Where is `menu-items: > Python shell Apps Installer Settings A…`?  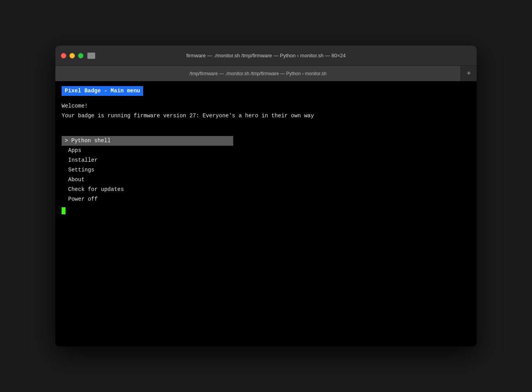 menu-items: > Python shell Apps Installer Settings A… is located at coordinates (266, 170).